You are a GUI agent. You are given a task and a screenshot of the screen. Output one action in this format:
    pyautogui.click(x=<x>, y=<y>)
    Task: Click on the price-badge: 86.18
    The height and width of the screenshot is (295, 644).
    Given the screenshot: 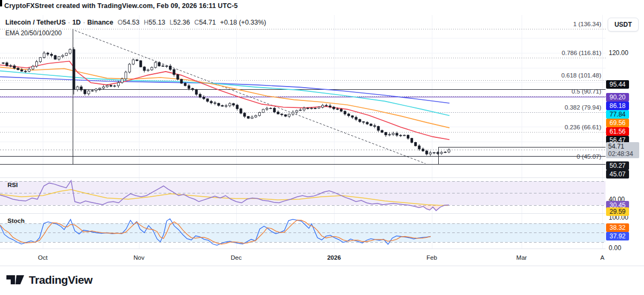 What is the action you would take?
    pyautogui.click(x=618, y=106)
    